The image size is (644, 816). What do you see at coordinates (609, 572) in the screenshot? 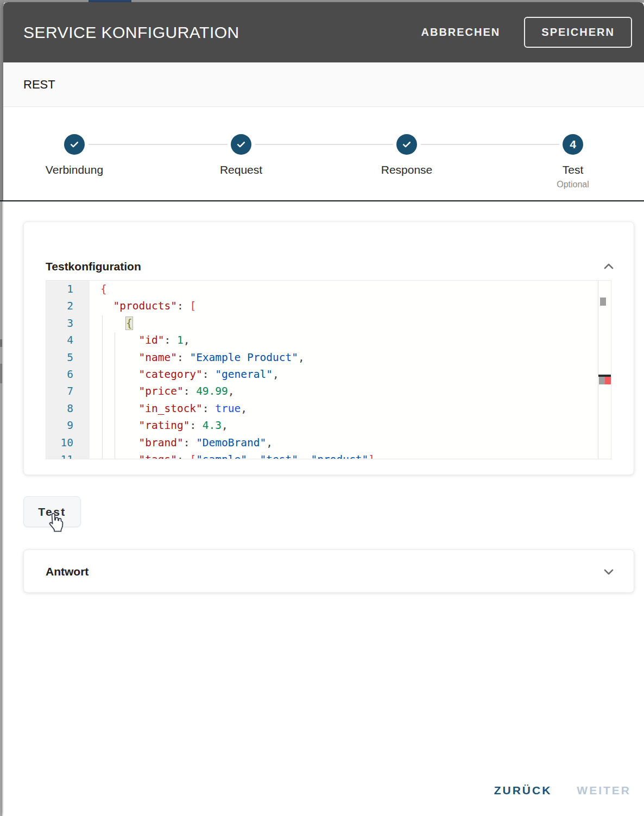
I see `chevron-down-icon` at bounding box center [609, 572].